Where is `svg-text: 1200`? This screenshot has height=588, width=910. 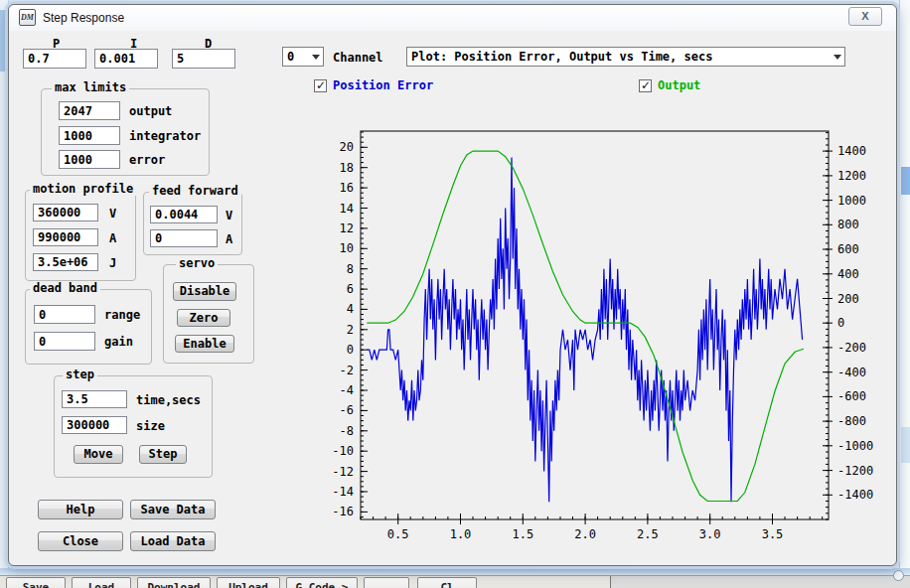 svg-text: 1200 is located at coordinates (852, 176).